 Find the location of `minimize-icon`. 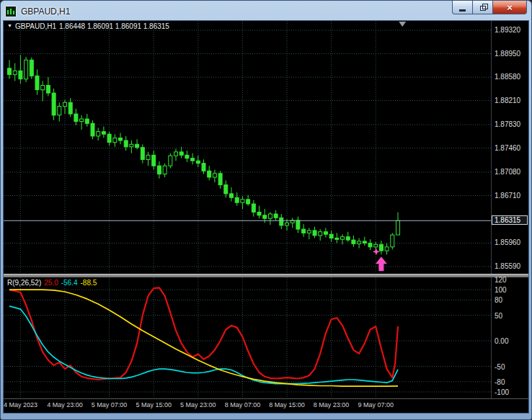

minimize-icon is located at coordinates (463, 10).